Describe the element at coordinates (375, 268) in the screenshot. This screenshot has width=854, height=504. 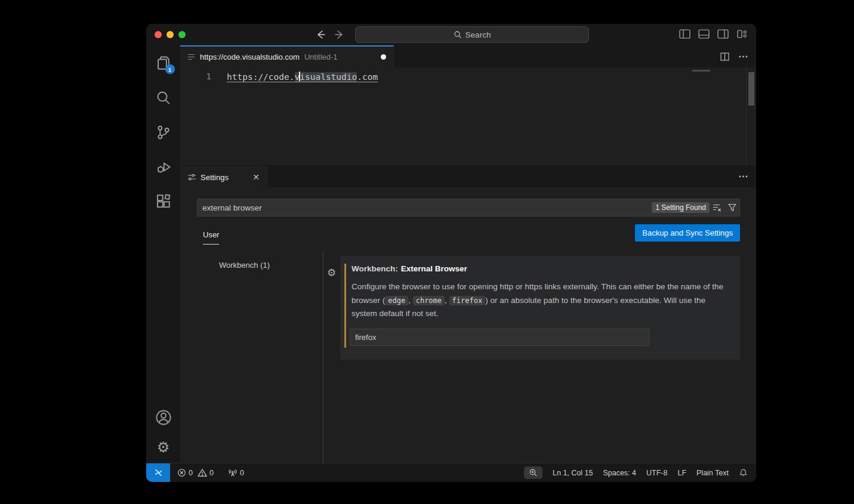
I see `setting-category: Workbench:` at that location.